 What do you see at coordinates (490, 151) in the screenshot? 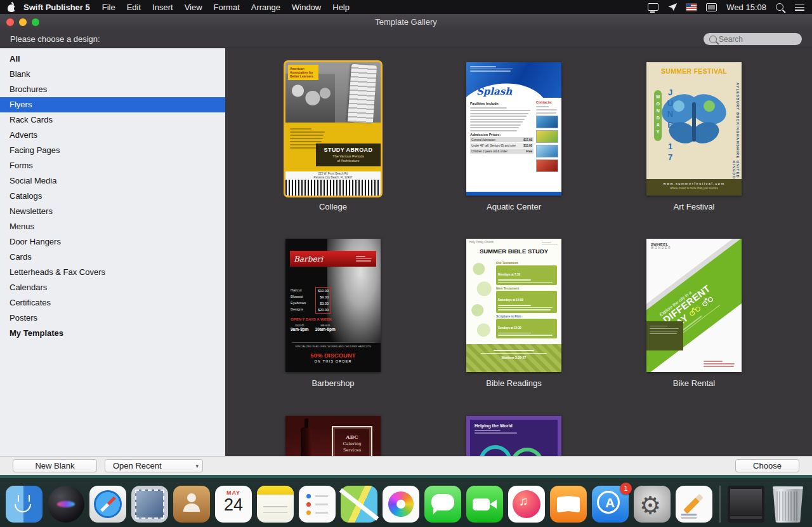
I see `price-item: Children 2 years old & under` at bounding box center [490, 151].